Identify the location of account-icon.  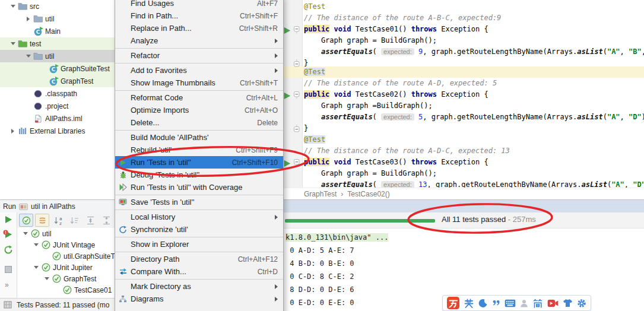
(524, 303).